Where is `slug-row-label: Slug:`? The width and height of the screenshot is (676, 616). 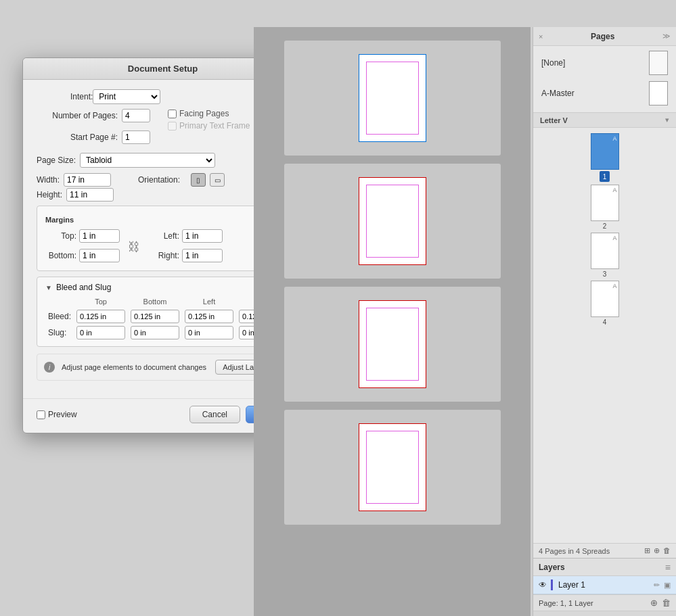 slug-row-label: Slug: is located at coordinates (60, 333).